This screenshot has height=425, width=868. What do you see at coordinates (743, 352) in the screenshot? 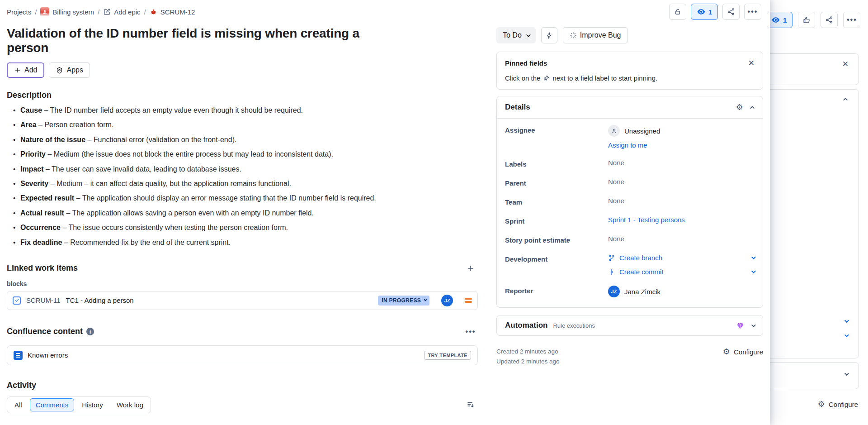
I see `configure-button: ⚙ Configure` at bounding box center [743, 352].